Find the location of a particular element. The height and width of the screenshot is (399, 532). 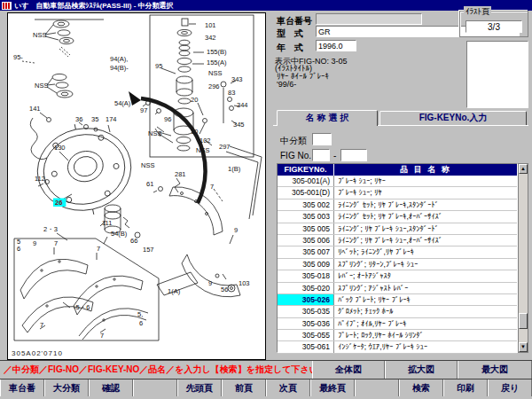

confirm-button: 確認 is located at coordinates (111, 388).